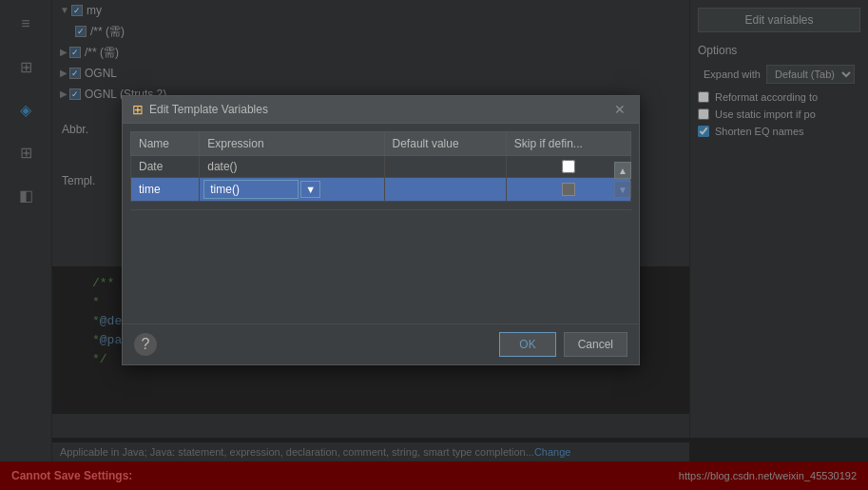  Describe the element at coordinates (563, 344) in the screenshot. I see `dialog-buttons: OK Cancel` at that location.